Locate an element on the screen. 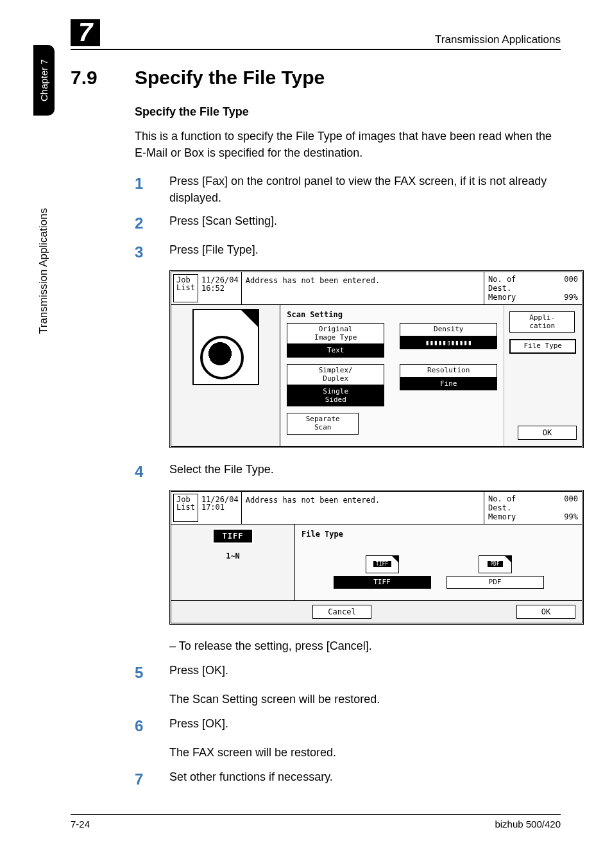  step-text: Press [Fax] on the control panel to view… is located at coordinates (365, 189).